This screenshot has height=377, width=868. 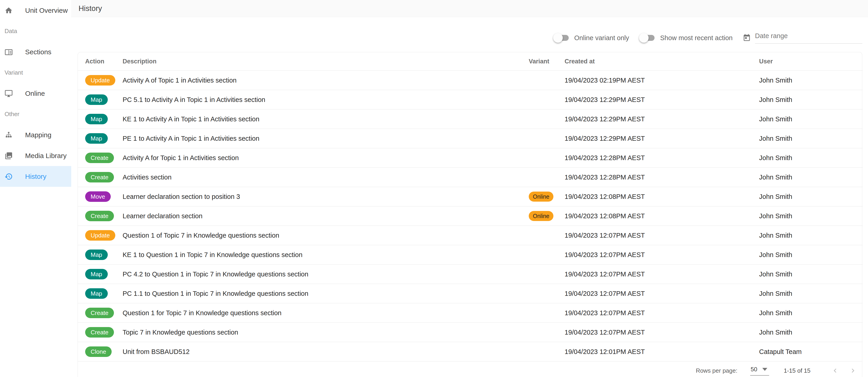 What do you see at coordinates (602, 38) in the screenshot?
I see `online-variant-toggle-label: Online variant only` at bounding box center [602, 38].